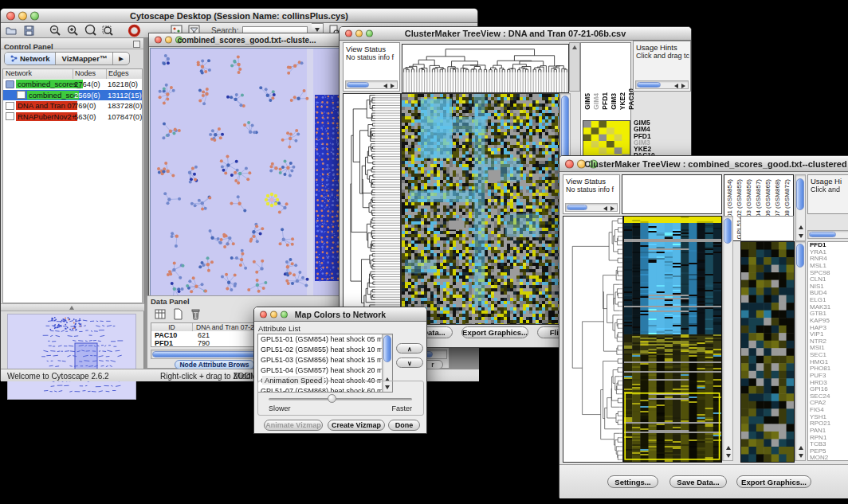 This screenshot has height=504, width=848. I want to click on col-header-nodes: Nodes, so click(90, 74).